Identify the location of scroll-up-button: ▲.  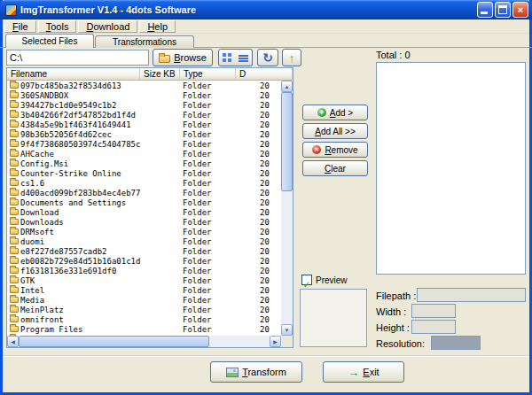
(287, 87).